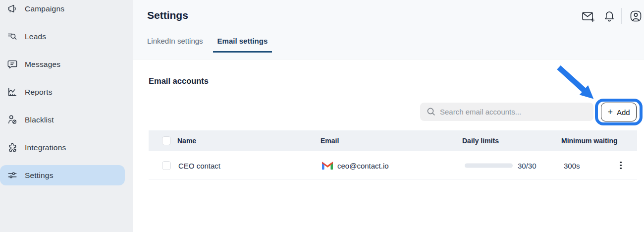 The height and width of the screenshot is (232, 644). I want to click on search-box, so click(507, 112).